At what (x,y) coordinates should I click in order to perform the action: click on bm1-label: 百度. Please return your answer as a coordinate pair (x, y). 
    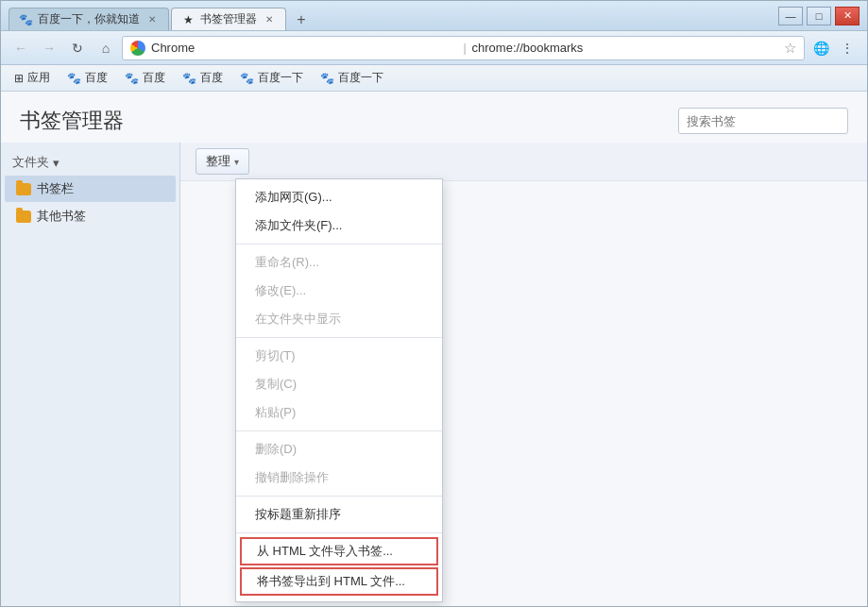
    Looking at the image, I should click on (96, 77).